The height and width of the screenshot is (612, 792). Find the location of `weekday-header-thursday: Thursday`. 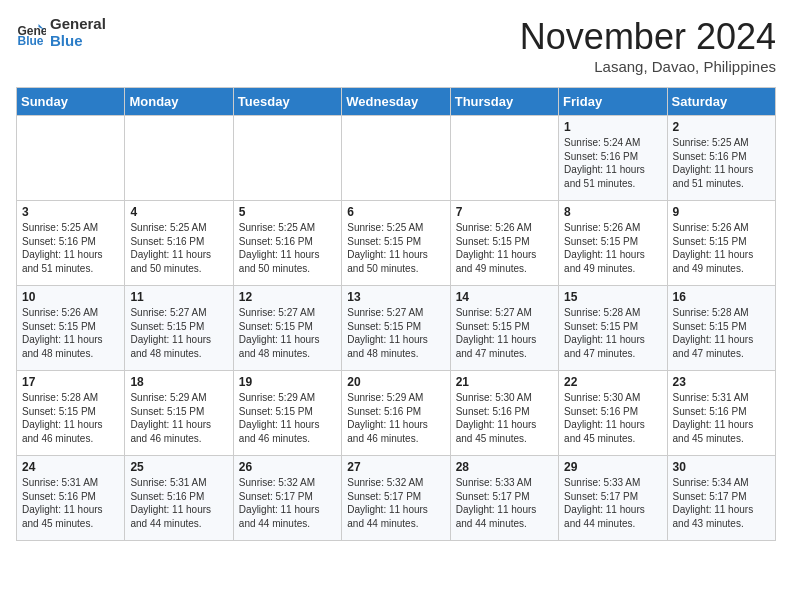

weekday-header-thursday: Thursday is located at coordinates (504, 102).